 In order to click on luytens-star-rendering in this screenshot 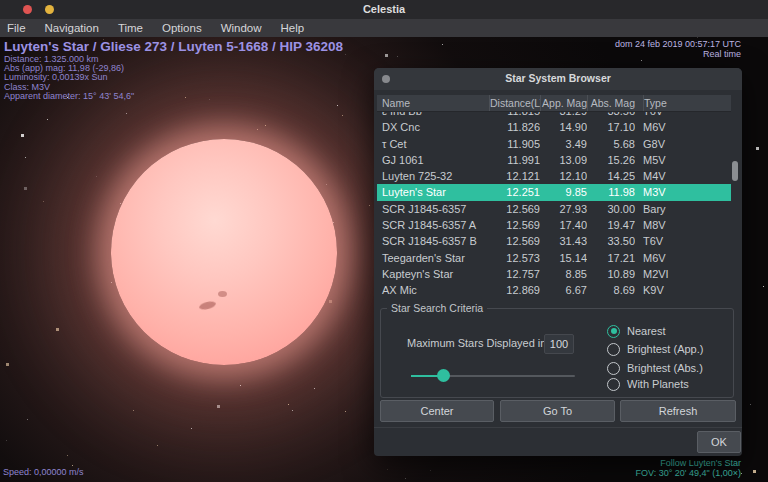, I will do `click(224, 252)`.